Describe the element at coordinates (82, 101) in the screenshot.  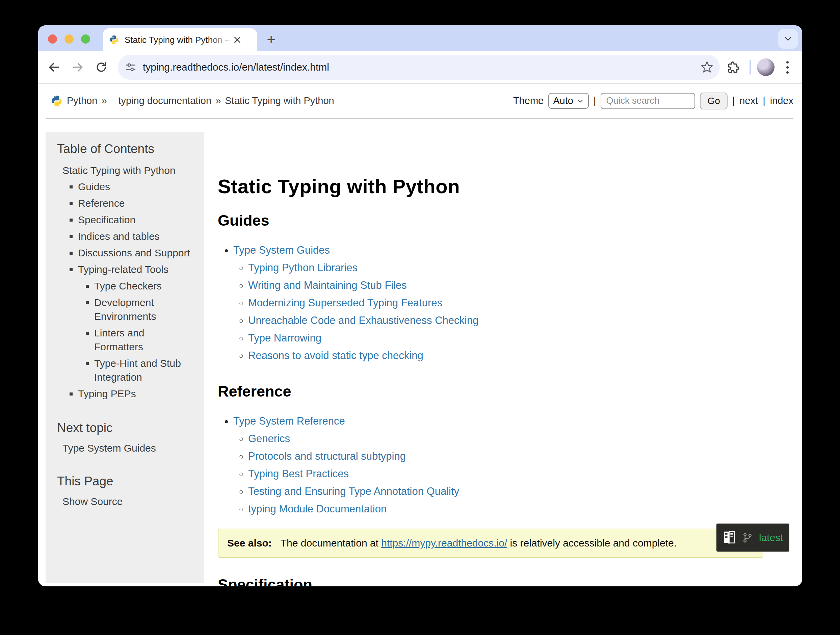
I see `breadcrumb-python-link: Python` at that location.